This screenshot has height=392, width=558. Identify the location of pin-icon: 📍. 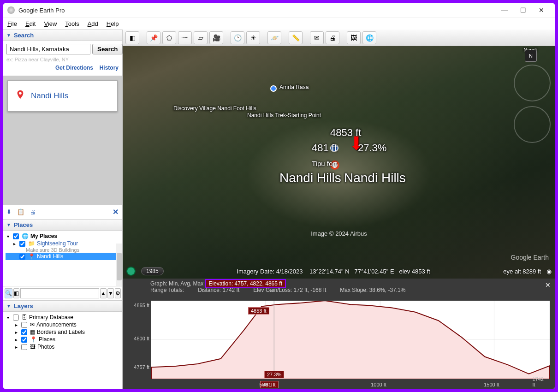
(31, 256).